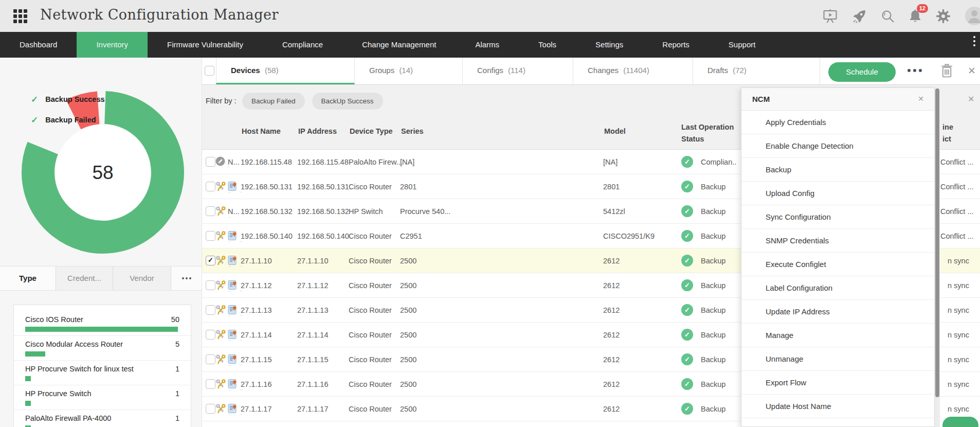 The width and height of the screenshot is (980, 427). Describe the element at coordinates (937, 243) in the screenshot. I see `panel-scrollbar-thumb` at that location.